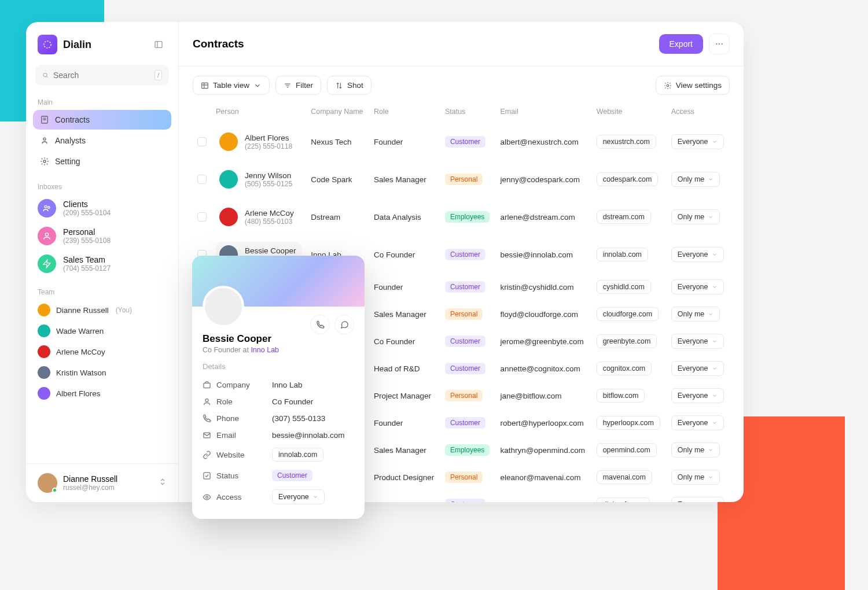 This screenshot has width=868, height=590. What do you see at coordinates (45, 75) in the screenshot?
I see `search-icon` at bounding box center [45, 75].